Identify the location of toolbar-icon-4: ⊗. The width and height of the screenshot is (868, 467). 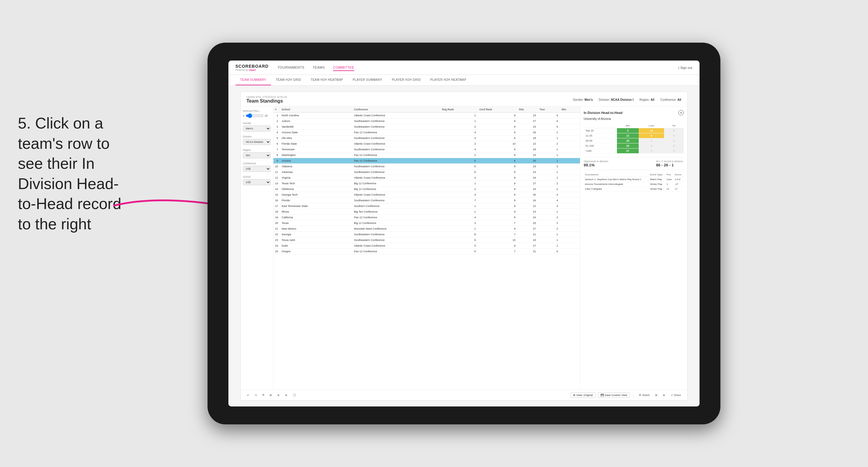
(286, 395).